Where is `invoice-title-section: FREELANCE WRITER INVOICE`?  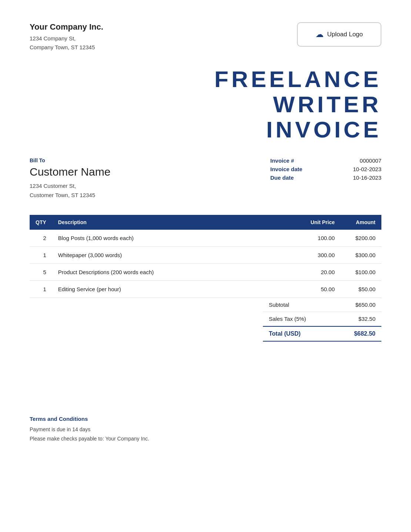 invoice-title-section: FREELANCE WRITER INVOICE is located at coordinates (206, 104).